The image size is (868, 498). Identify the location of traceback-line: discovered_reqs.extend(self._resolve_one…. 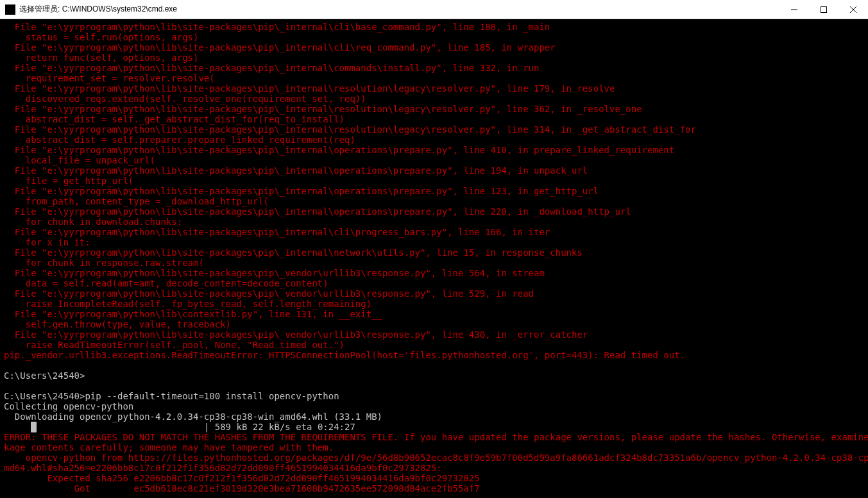
(185, 99).